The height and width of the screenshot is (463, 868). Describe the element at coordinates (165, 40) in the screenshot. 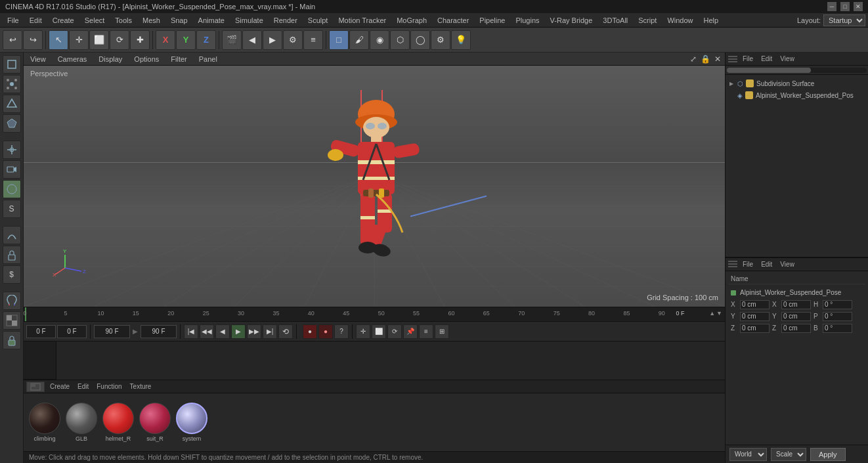

I see `axis-x-button: X` at that location.